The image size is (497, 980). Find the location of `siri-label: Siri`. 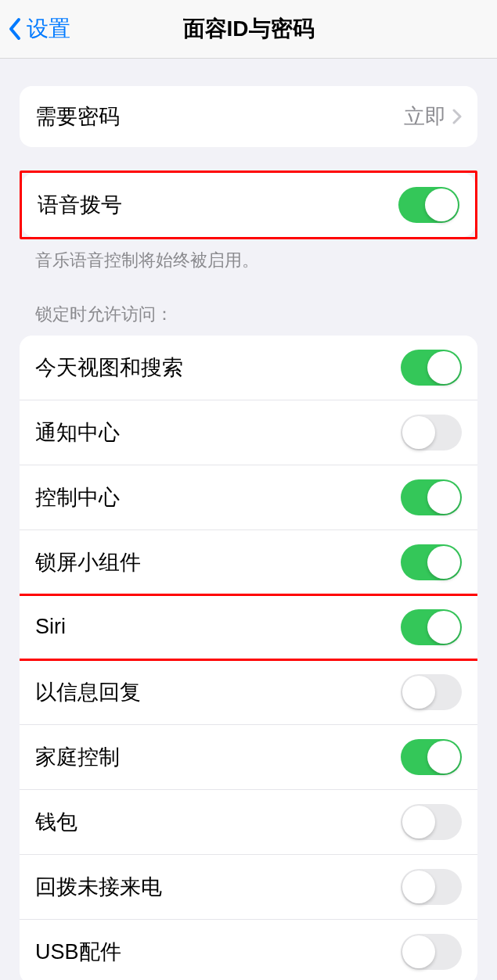

siri-label: Siri is located at coordinates (50, 627).